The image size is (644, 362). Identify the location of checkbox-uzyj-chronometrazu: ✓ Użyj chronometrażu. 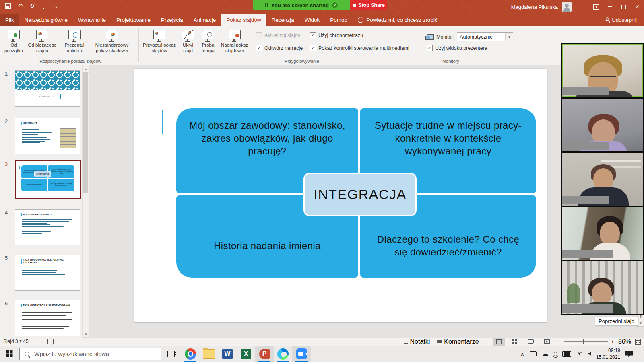
(336, 35).